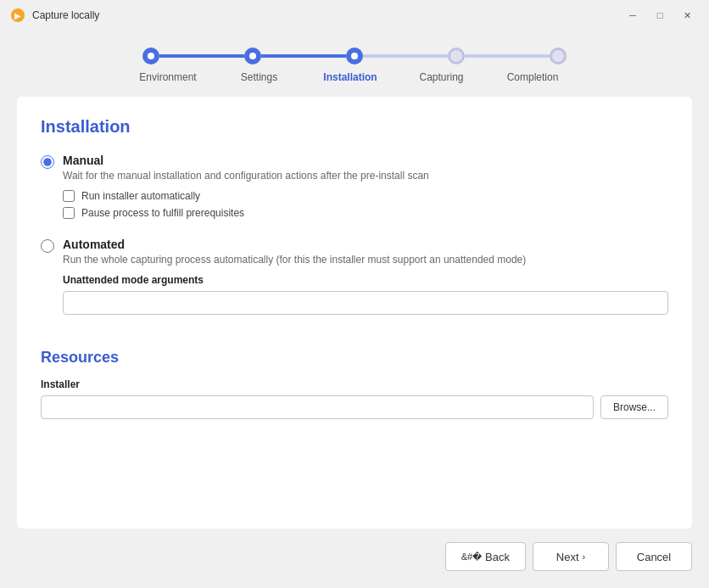 The height and width of the screenshot is (588, 709). I want to click on installer-input, so click(317, 407).